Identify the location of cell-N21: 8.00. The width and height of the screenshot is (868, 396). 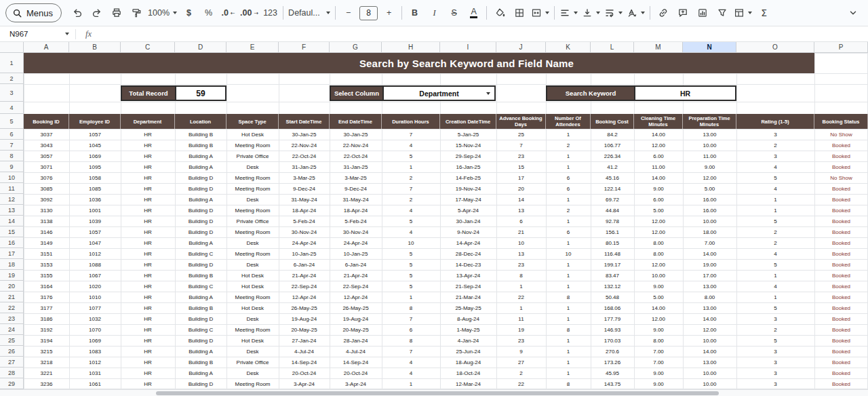
(709, 297).